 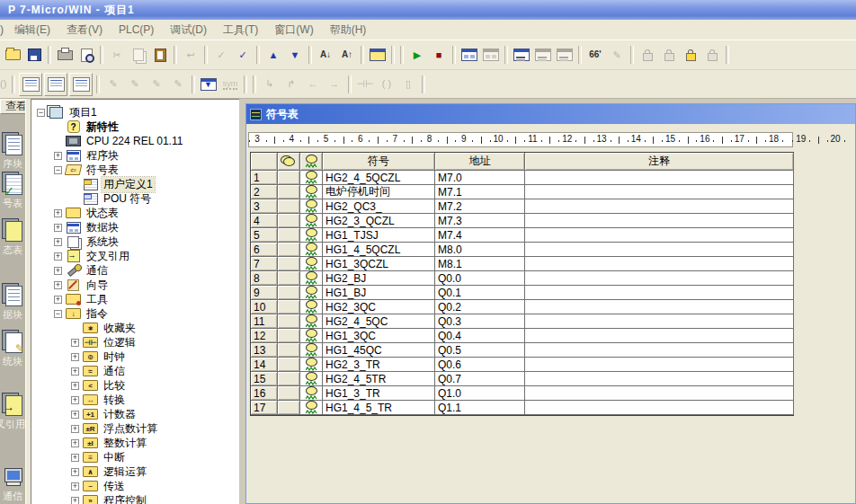 What do you see at coordinates (34, 55) in the screenshot?
I see `save-all-button` at bounding box center [34, 55].